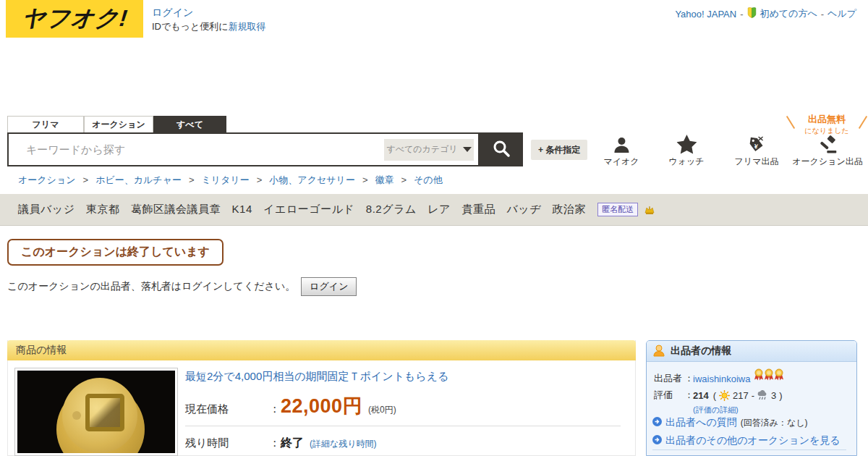 This screenshot has height=456, width=868. I want to click on auction-ended-notice: このオークションは終了しています, so click(116, 252).